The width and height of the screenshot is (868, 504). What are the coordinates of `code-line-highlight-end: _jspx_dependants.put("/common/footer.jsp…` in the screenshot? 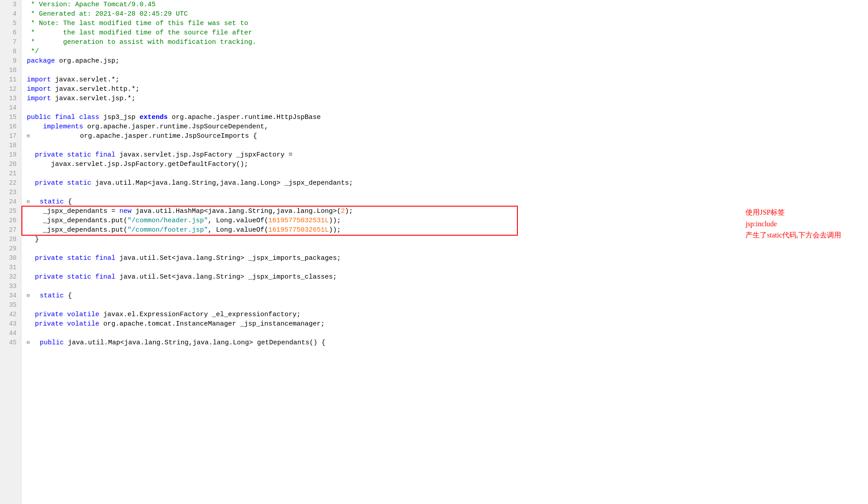 It's located at (447, 230).